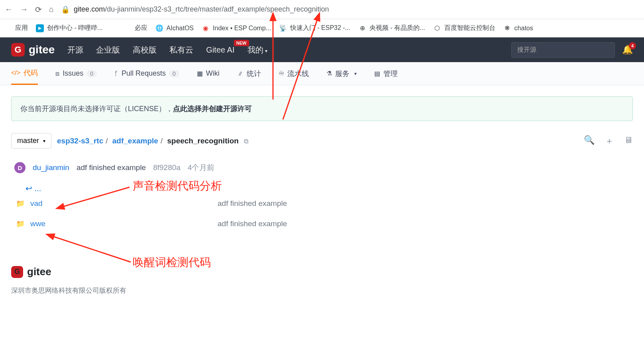 The height and width of the screenshot is (362, 644). Describe the element at coordinates (167, 168) in the screenshot. I see `commit-sha: 8f9280a` at that location.